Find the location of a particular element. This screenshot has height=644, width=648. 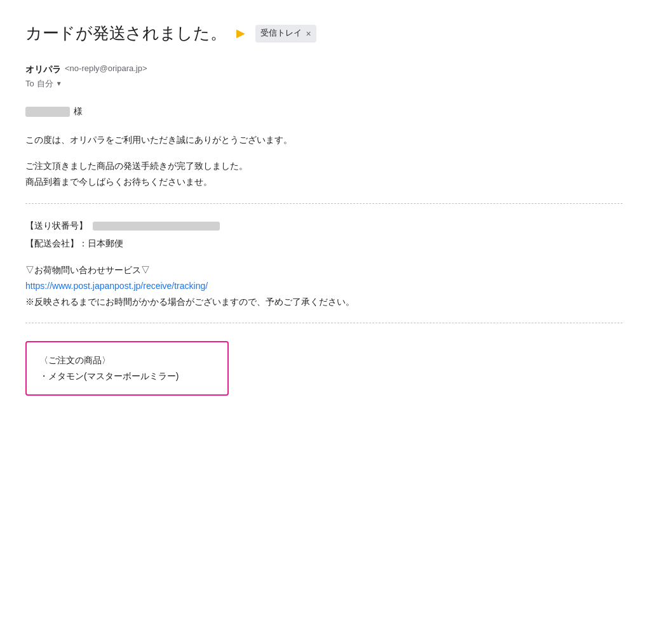

delivery-company-row: 【配送会社】：日本郵便 is located at coordinates (324, 243).